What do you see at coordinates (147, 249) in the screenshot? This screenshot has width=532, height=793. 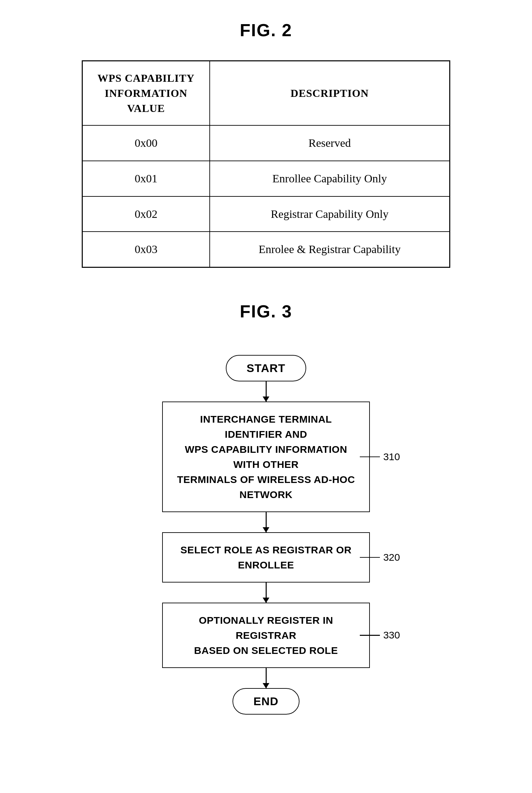 I see `value-0x03: 0x03` at bounding box center [147, 249].